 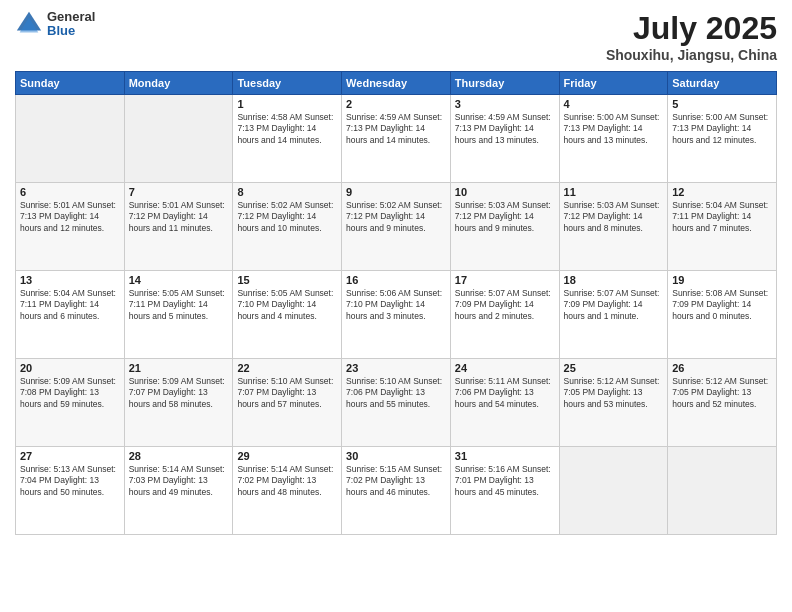 I want to click on day-number: 15, so click(x=287, y=280).